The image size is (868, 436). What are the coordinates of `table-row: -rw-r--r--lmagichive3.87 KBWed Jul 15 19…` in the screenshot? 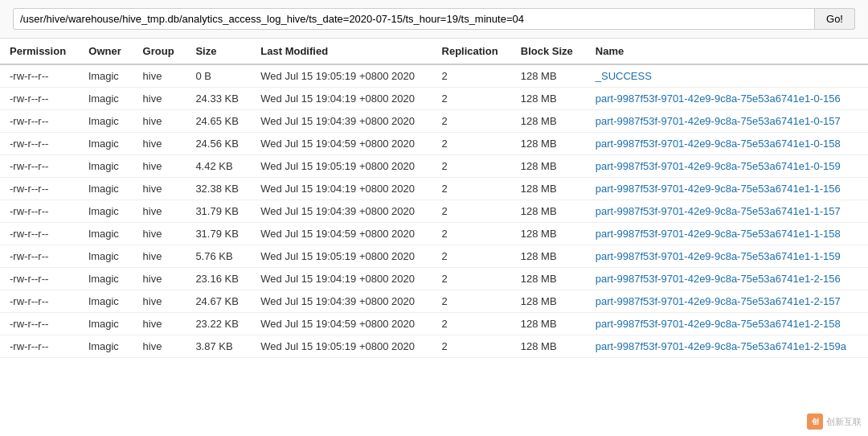 It's located at (434, 347).